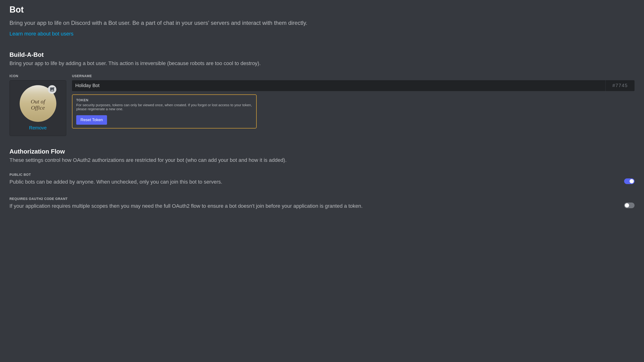  I want to click on page-description: Bring your app to life on Discord with a…, so click(322, 23).